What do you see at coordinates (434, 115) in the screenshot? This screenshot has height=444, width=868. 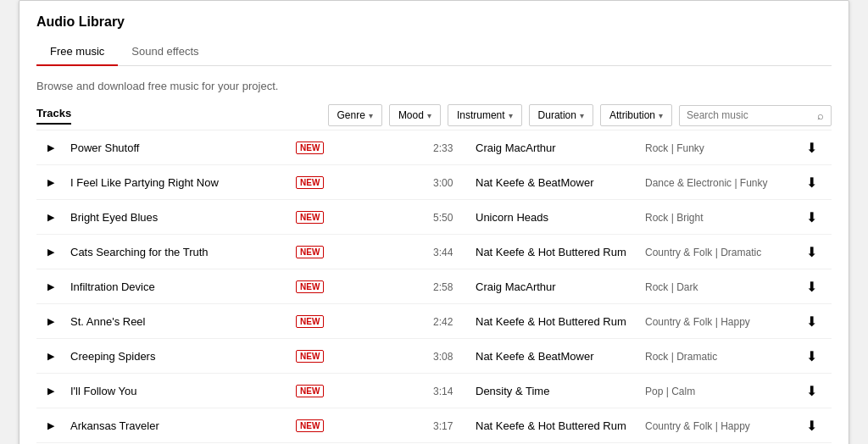 I see `toolbar: Tracks Genre ▾ Mood ▾ Instrument ▾ Durat…` at bounding box center [434, 115].